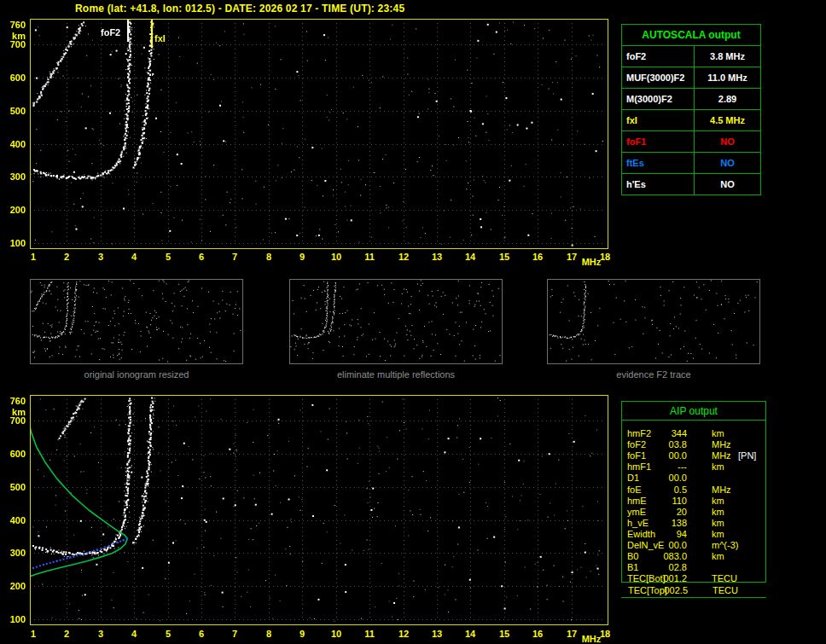 Image resolution: width=826 pixels, height=644 pixels. I want to click on autoscala-param-label: ftEs, so click(659, 164).